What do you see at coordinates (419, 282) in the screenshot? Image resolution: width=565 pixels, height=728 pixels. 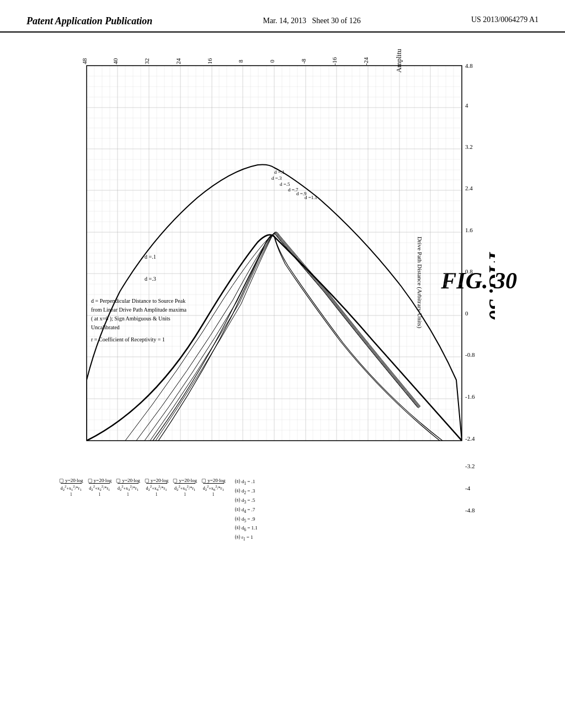 I see `x-axis-label: Drive Path Distance (Arbitrary Units)` at bounding box center [419, 282].